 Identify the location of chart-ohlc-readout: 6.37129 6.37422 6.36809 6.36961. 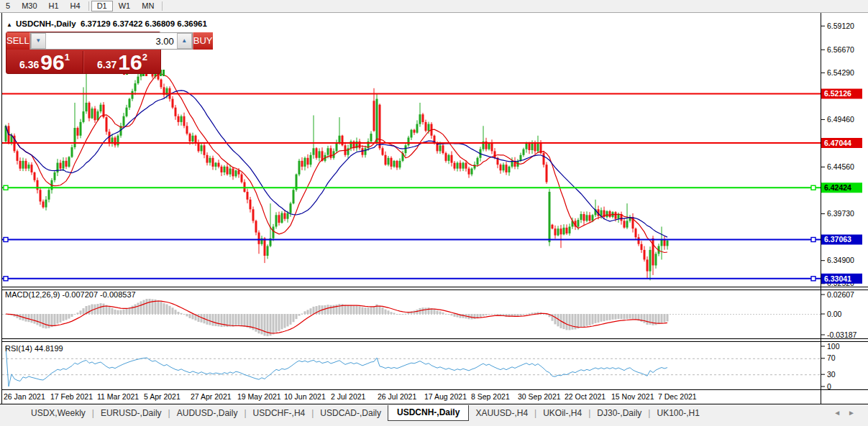
(144, 24).